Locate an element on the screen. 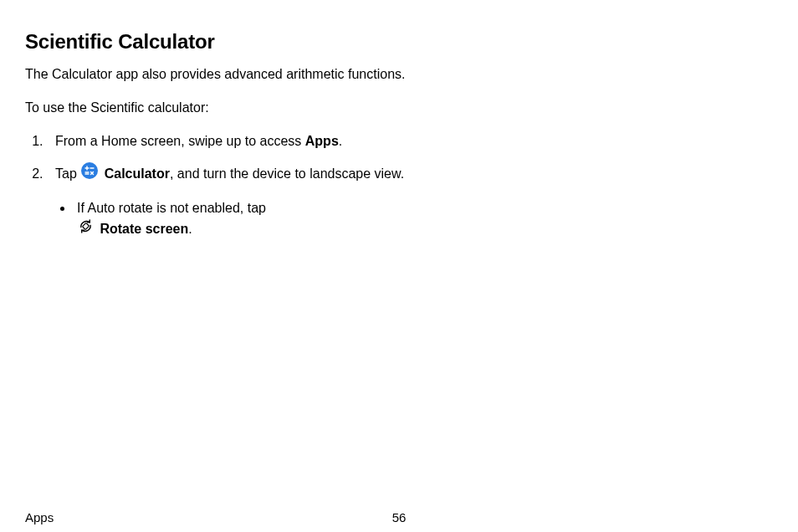 Image resolution: width=798 pixels, height=532 pixels. step-1-bold: Apps is located at coordinates (322, 141).